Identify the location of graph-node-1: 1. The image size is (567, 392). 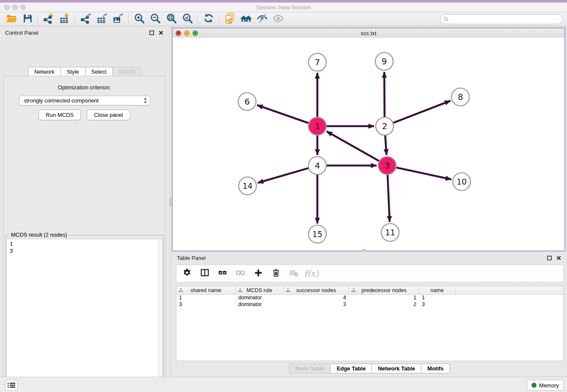
(317, 126).